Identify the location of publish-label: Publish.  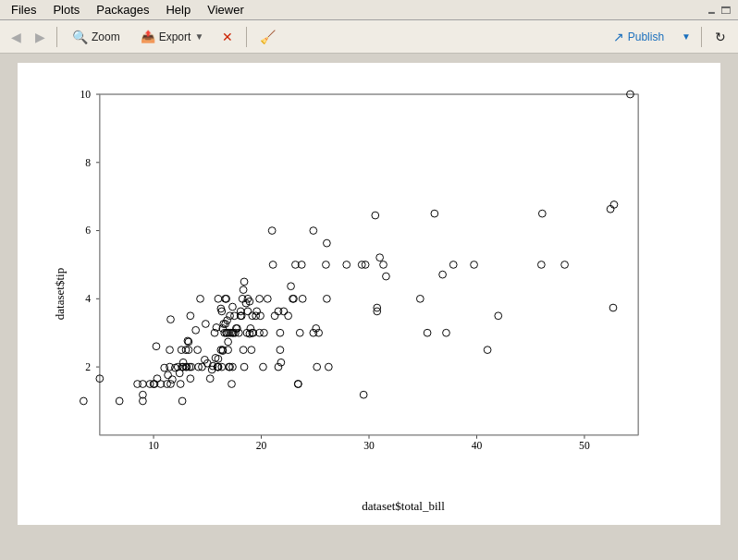
(646, 37).